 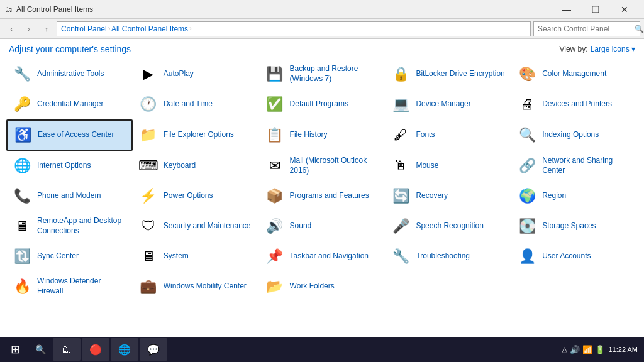 What do you see at coordinates (196, 74) in the screenshot?
I see `control-item-autoplay: ▶AutoPlay` at bounding box center [196, 74].